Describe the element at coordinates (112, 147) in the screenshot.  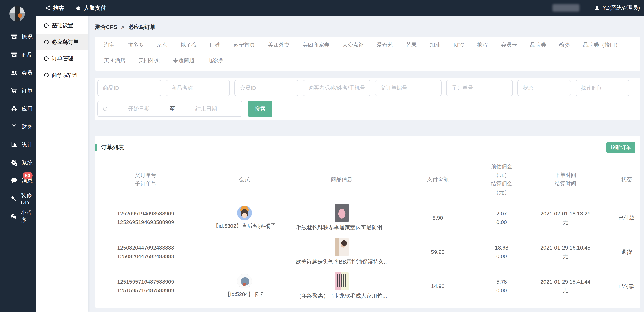
I see `order-list-title: 订单列表` at that location.